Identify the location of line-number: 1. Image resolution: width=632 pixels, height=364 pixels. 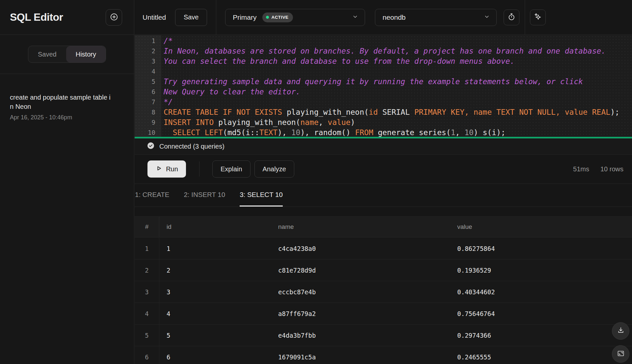
(145, 41).